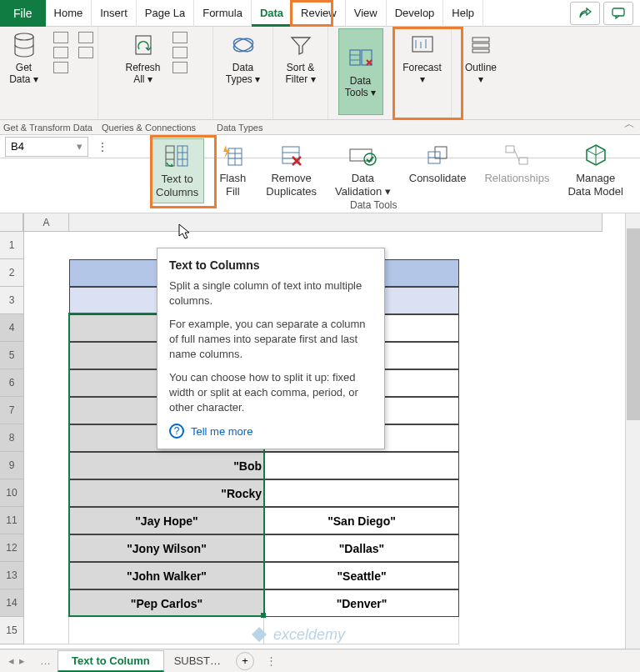  I want to click on table-cell-city: "Denver", so click(362, 604).